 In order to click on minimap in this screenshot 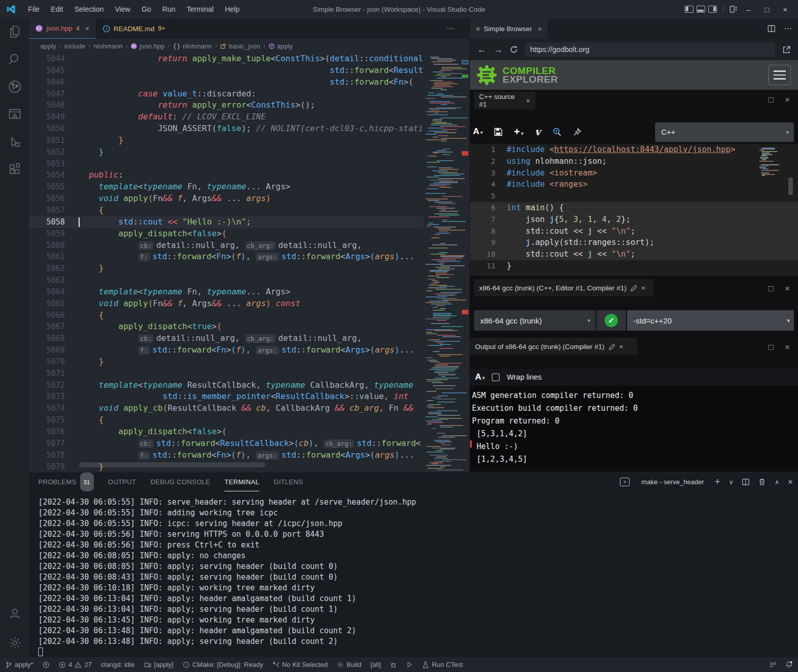, I will do `click(446, 262)`.